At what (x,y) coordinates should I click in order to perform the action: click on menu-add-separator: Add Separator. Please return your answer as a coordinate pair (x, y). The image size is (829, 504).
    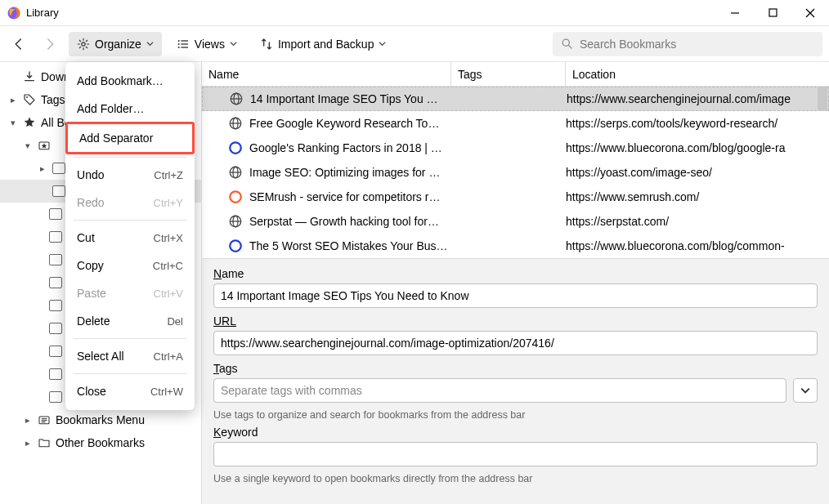
    Looking at the image, I should click on (130, 138).